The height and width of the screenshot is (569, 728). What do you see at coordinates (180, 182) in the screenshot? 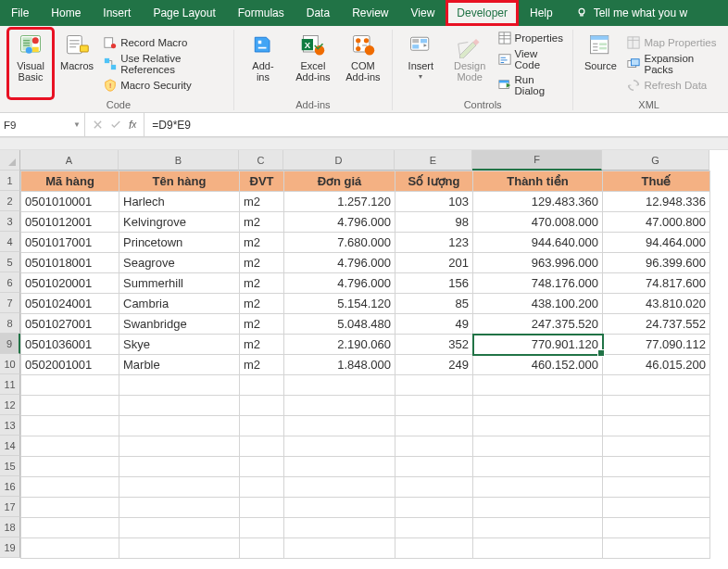
I see `cell-B1: Tên hàng` at bounding box center [180, 182].